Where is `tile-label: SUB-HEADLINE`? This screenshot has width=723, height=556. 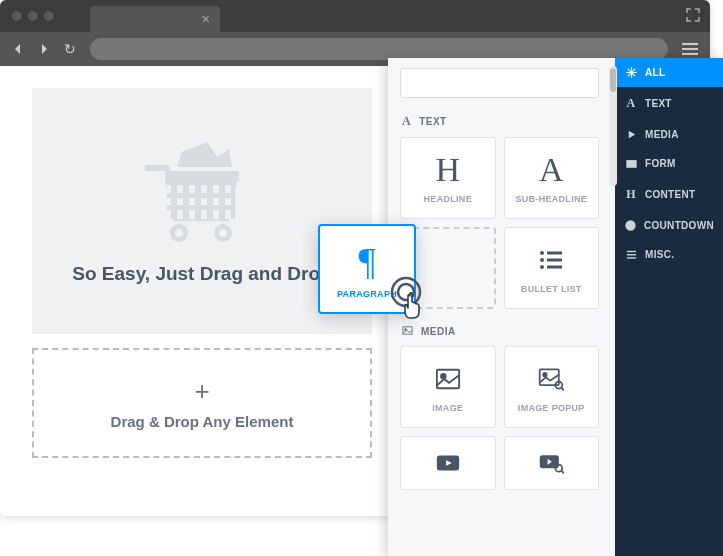
tile-label: SUB-HEADLINE is located at coordinates (551, 199).